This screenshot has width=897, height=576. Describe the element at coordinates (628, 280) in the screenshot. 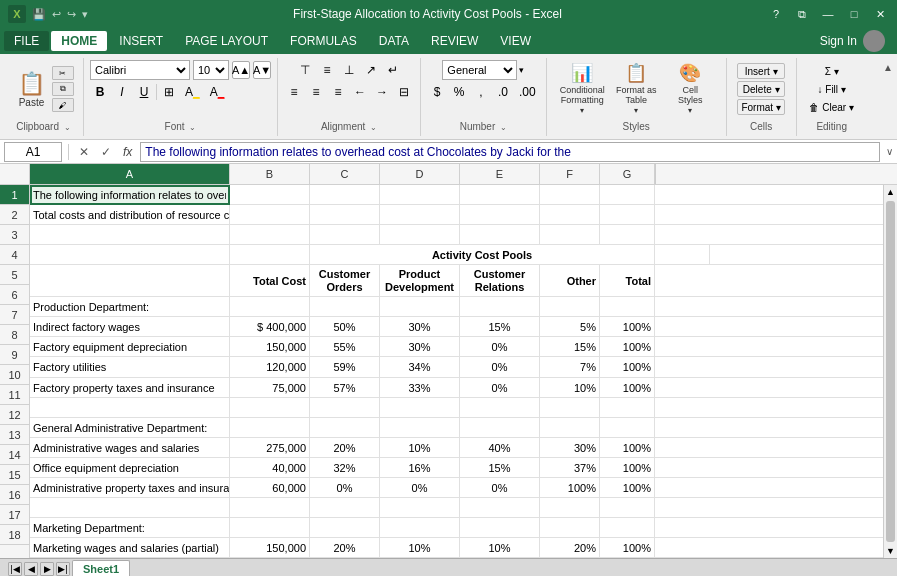

I see `cell-g5: Total` at that location.